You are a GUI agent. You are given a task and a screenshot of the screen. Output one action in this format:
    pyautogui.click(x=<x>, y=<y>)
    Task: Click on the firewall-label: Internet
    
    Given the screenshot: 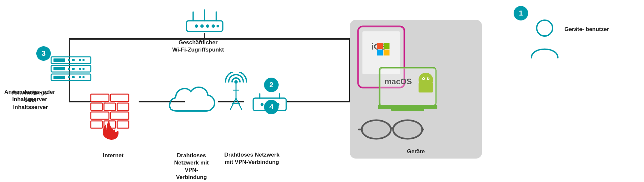 What is the action you would take?
    pyautogui.click(x=113, y=156)
    